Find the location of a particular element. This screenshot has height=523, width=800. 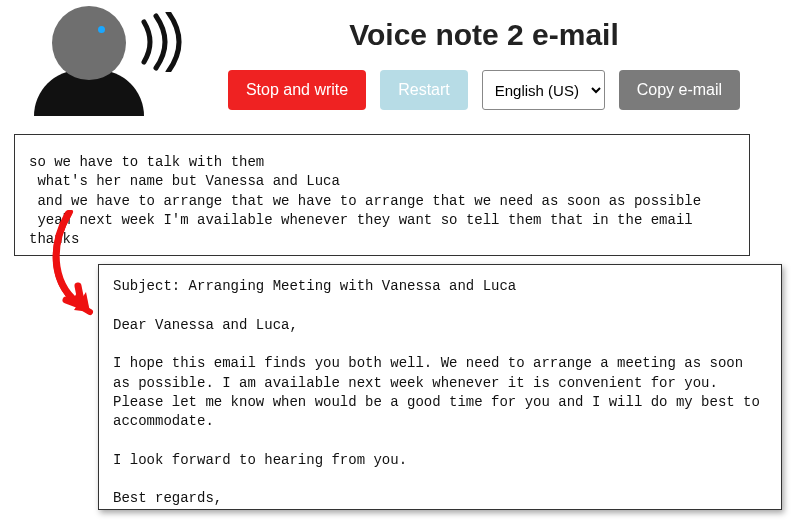

page-title: Voice note 2 e-mail is located at coordinates (484, 35).